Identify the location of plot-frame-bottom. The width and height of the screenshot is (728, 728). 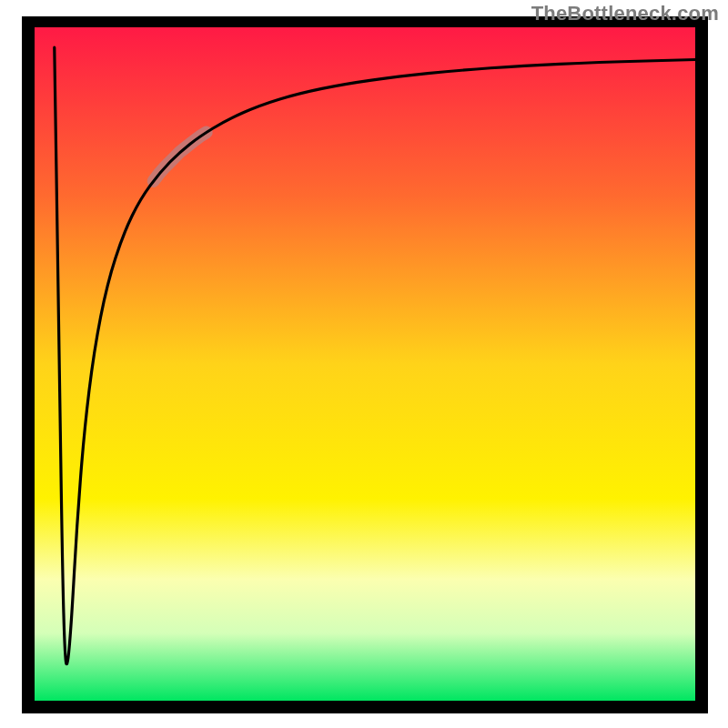
(365, 707).